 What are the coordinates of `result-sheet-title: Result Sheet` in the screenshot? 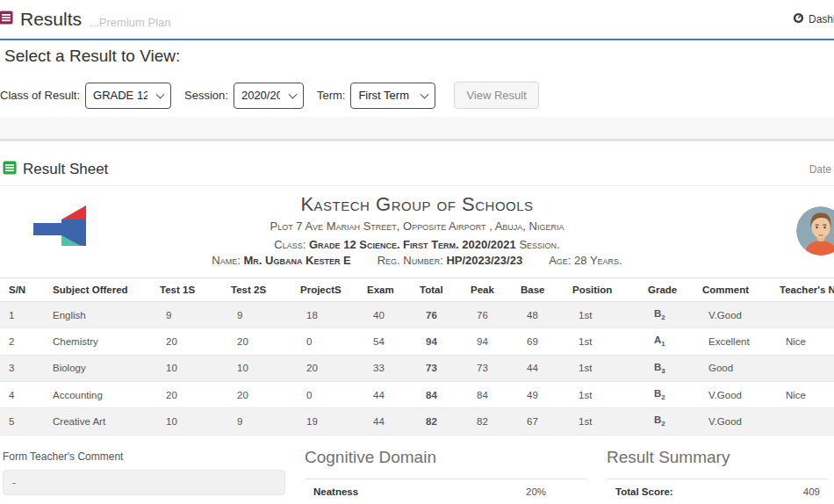 It's located at (65, 169).